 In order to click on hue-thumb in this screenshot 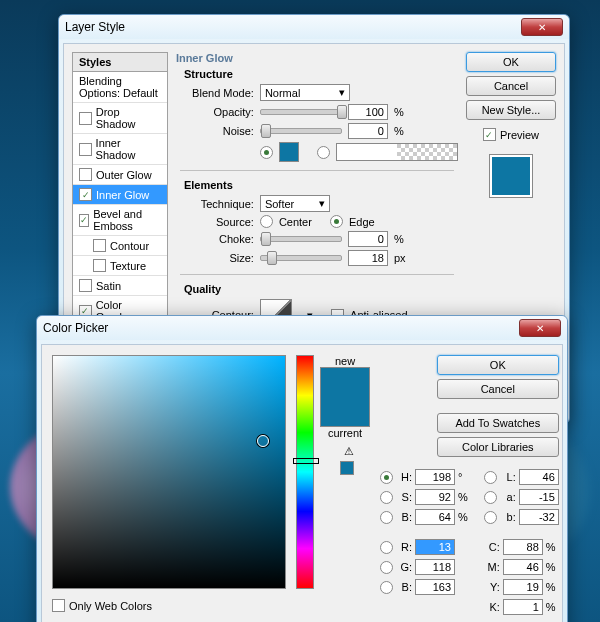, I will do `click(306, 461)`.